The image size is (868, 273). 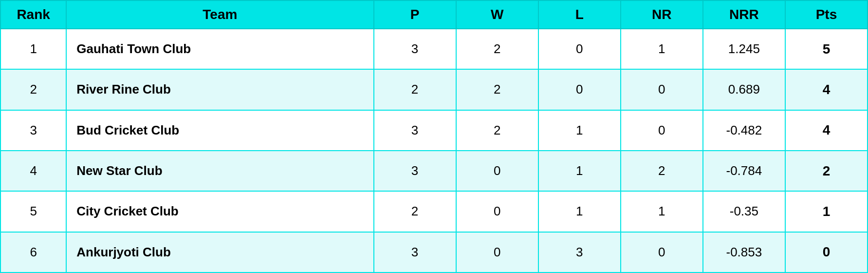 What do you see at coordinates (434, 15) in the screenshot?
I see `table-header-row: Rank Team P W L NR NRR Pts` at bounding box center [434, 15].